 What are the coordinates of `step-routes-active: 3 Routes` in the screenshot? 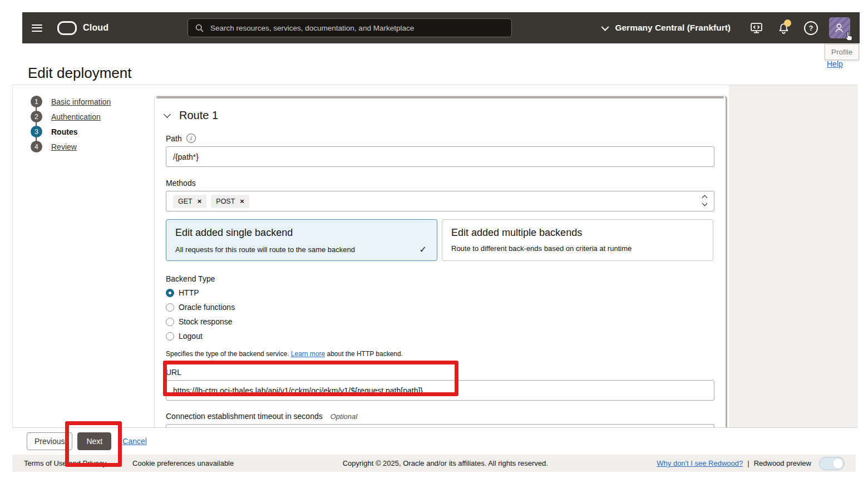 It's located at (71, 131).